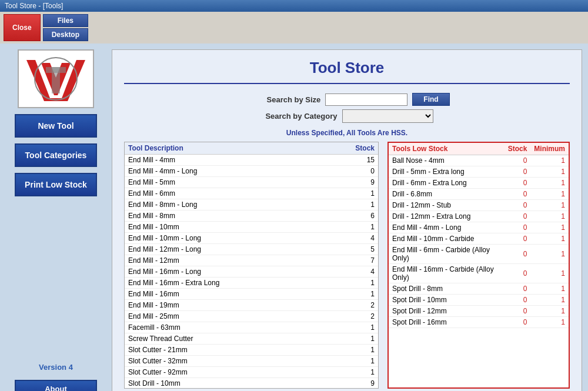 Image resolution: width=588 pixels, height=391 pixels. Describe the element at coordinates (447, 216) in the screenshot. I see `low-stock-description: Drill - 12mm - Extra Long` at that location.